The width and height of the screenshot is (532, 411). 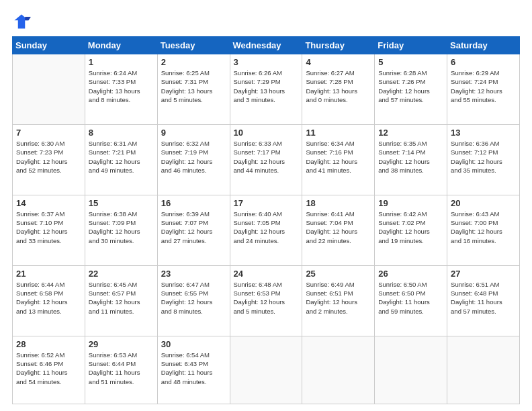 What do you see at coordinates (339, 62) in the screenshot?
I see `day-number: 4` at bounding box center [339, 62].